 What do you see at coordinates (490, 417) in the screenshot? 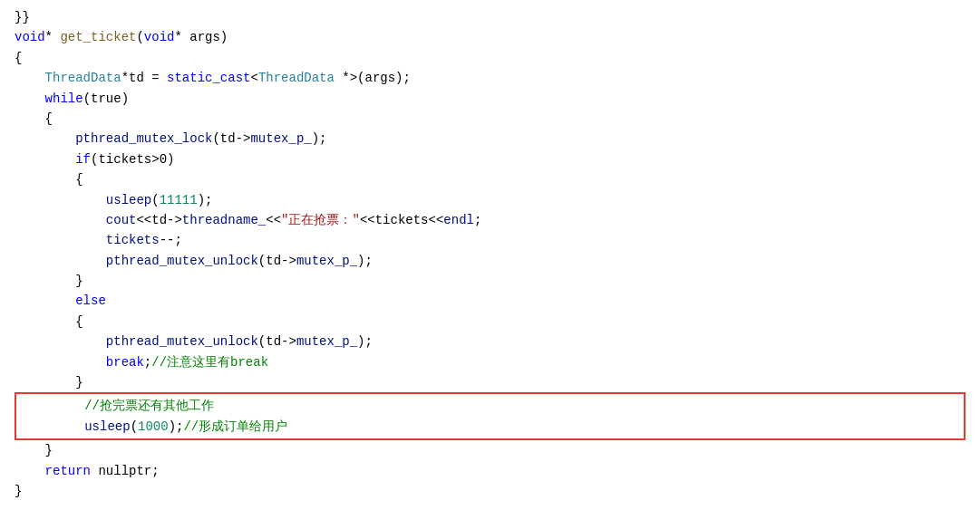
I see `highlighted-code-block: //抢完票还有其他工作 usleep(1000);//形成订单给用户` at bounding box center [490, 417].